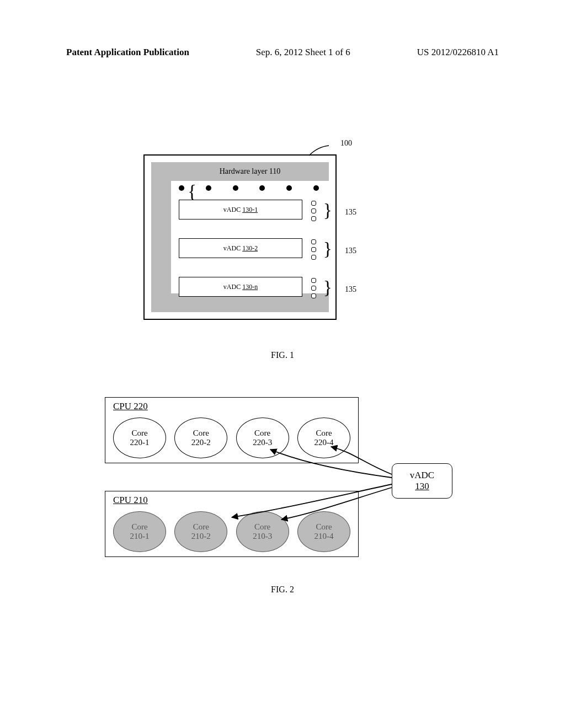 Image resolution: width=565 pixels, height=728 pixels. Describe the element at coordinates (250, 172) in the screenshot. I see `hardware-layer-label: Hardware layer 110` at that location.